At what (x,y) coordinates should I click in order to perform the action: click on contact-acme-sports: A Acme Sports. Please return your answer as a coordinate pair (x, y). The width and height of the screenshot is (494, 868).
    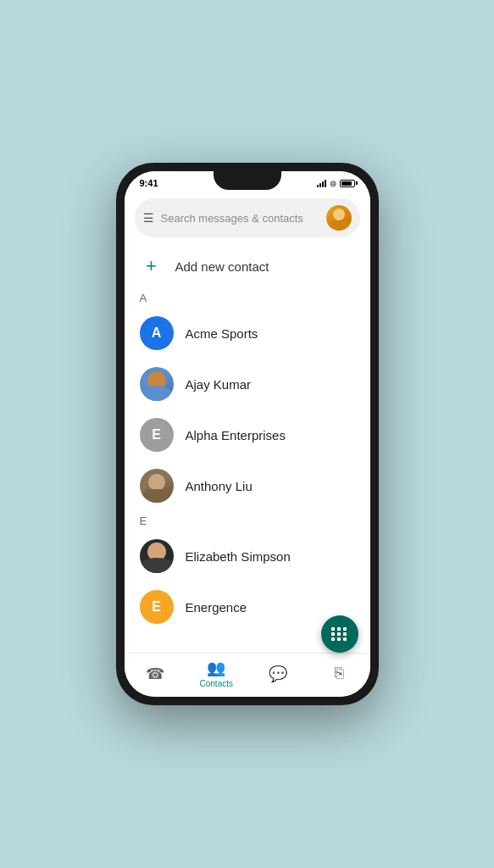
    Looking at the image, I should click on (247, 333).